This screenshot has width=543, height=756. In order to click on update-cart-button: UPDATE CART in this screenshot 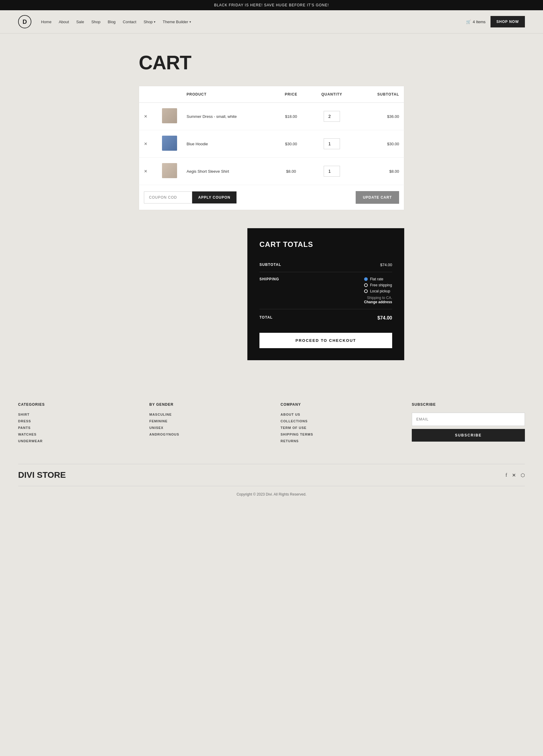, I will do `click(378, 197)`.